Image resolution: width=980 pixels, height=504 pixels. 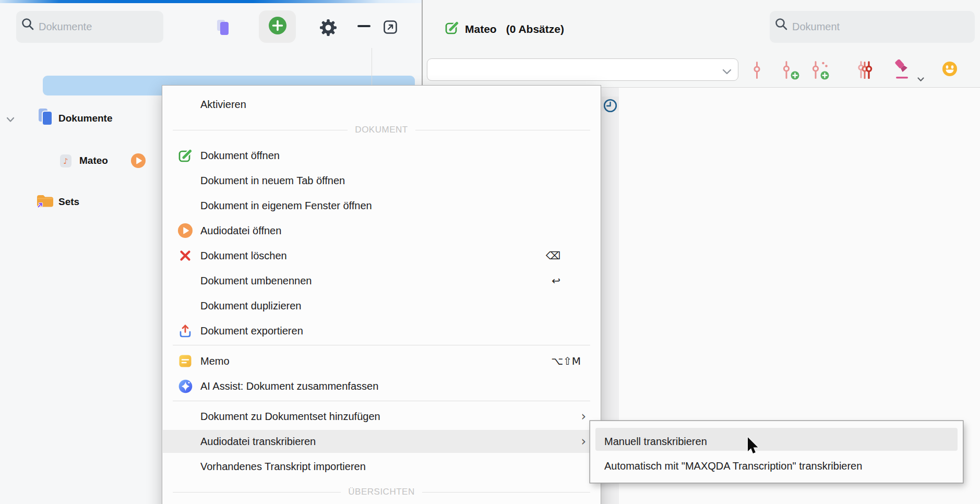 I want to click on menu-item-label: Dokument umbenennen, so click(x=256, y=281).